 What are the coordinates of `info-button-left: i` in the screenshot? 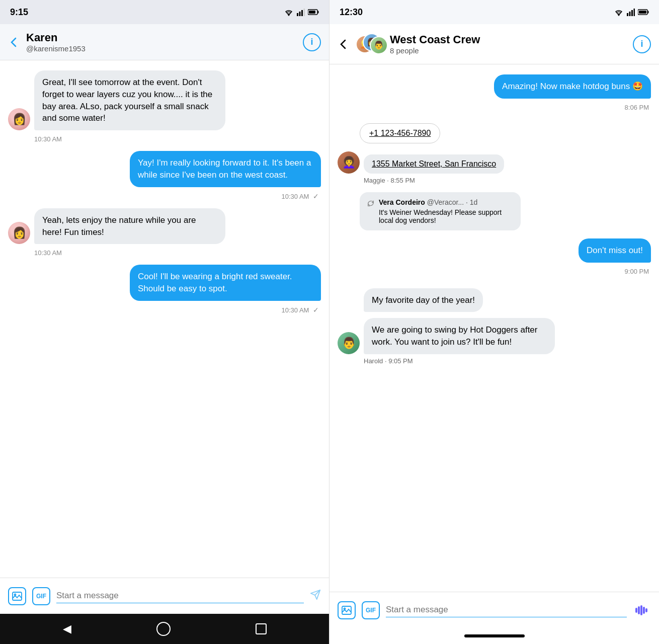 It's located at (312, 42).